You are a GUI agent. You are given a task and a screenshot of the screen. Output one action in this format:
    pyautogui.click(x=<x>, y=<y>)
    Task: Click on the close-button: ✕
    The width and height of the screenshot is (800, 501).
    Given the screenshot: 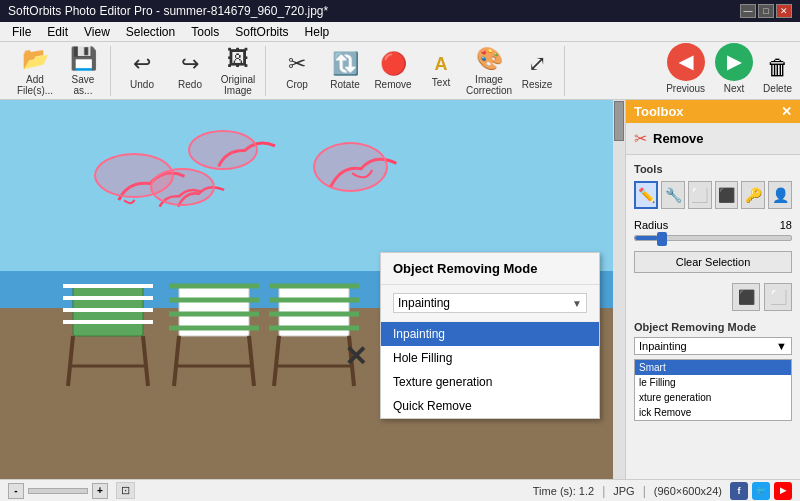 What is the action you would take?
    pyautogui.click(x=784, y=11)
    